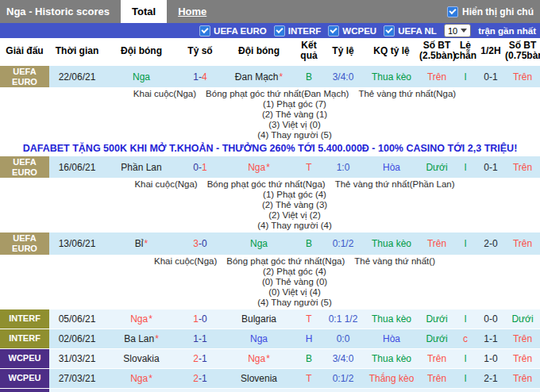 The image size is (540, 392). What do you see at coordinates (295, 114) in the screenshot?
I see `detail-content: Khai cuộc(Nga)Bóng phạt góc thứ nhất(Đan…` at bounding box center [295, 114].